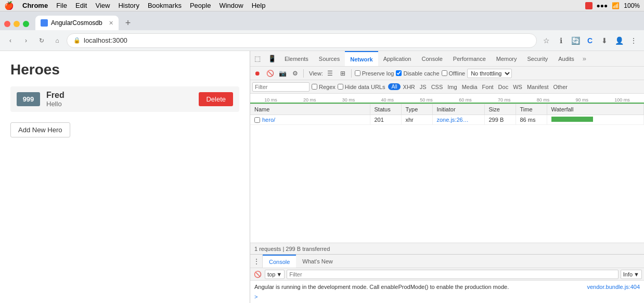 The image size is (644, 303). I want to click on add-hero-button: Add New Hero, so click(41, 130).